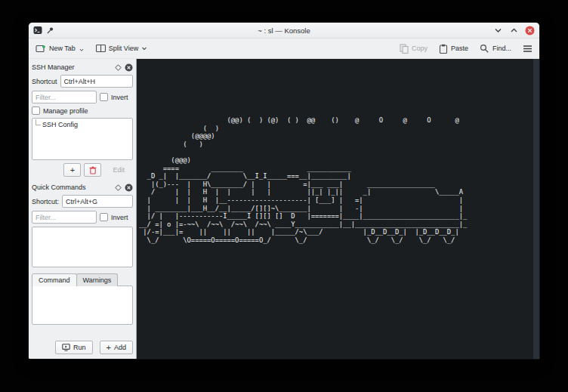 The height and width of the screenshot is (392, 568). What do you see at coordinates (284, 48) in the screenshot?
I see `toolbar: New Tab Split View` at bounding box center [284, 48].